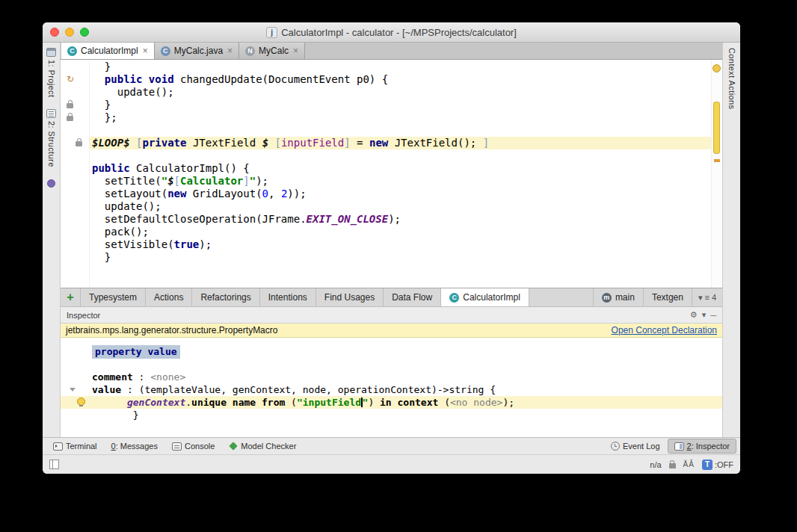  What do you see at coordinates (392, 390) in the screenshot?
I see `code-line: value : (templateValue, genContext, node…` at bounding box center [392, 390].